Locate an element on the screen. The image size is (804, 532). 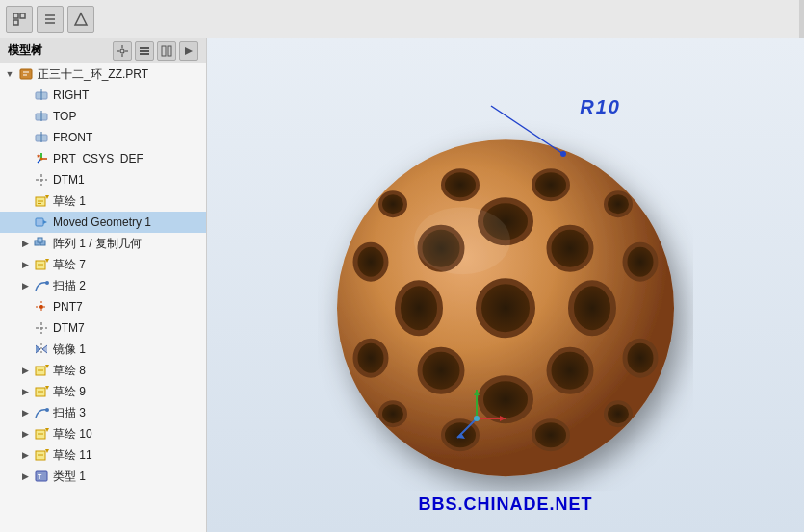
sweep3-icon is located at coordinates (41, 413).